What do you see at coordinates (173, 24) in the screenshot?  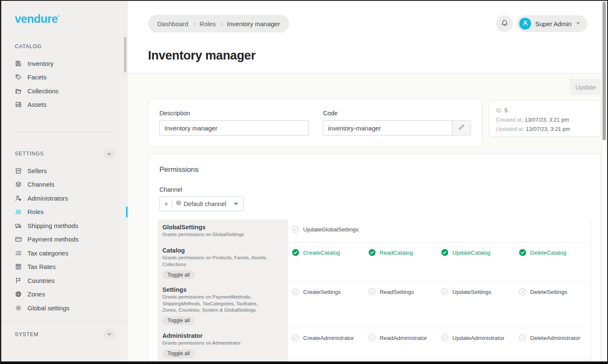 I see `breadcrumb-item-dashboard: Dashboard` at bounding box center [173, 24].